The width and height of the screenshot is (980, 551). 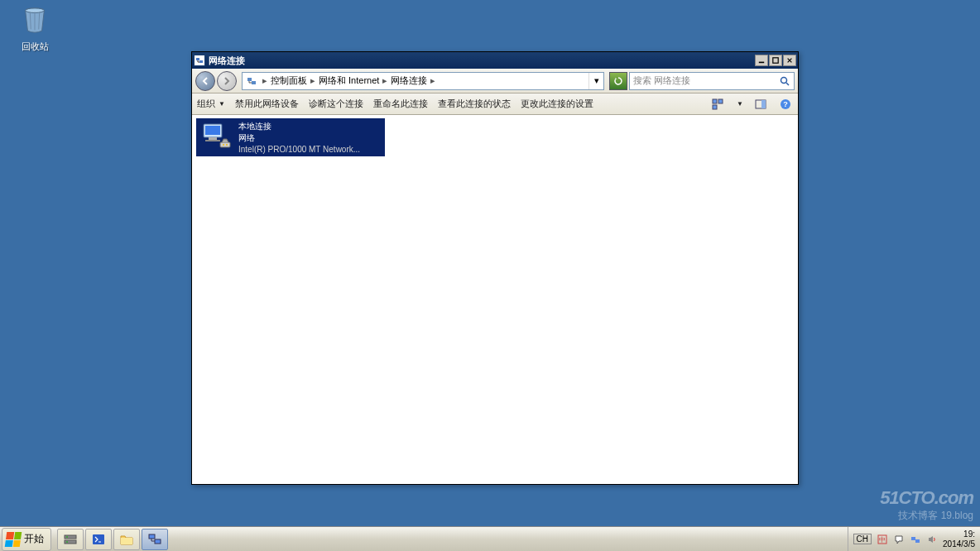 What do you see at coordinates (98, 539) in the screenshot?
I see `taskbar-powershell` at bounding box center [98, 539].